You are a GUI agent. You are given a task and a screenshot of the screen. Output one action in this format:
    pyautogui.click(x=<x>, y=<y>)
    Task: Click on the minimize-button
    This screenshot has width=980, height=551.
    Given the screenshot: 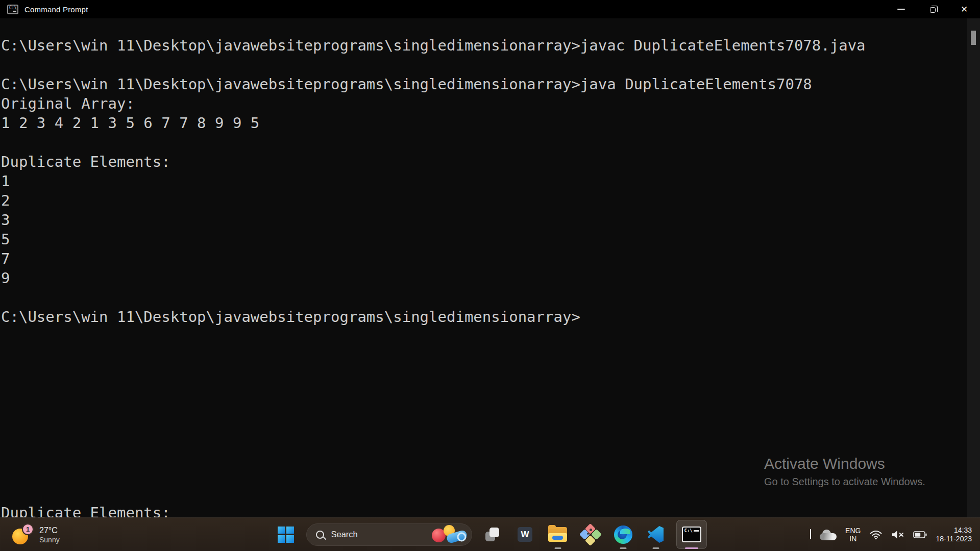 What is the action you would take?
    pyautogui.click(x=901, y=9)
    